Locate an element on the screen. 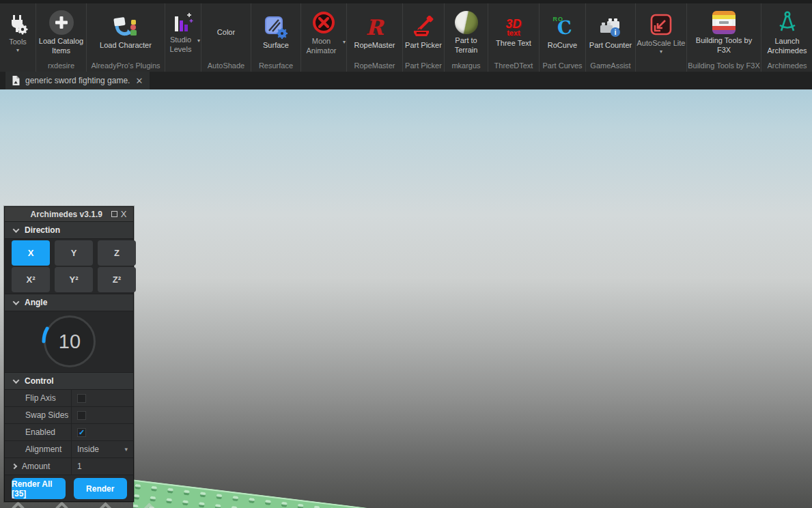 The height and width of the screenshot is (508, 812). toolbar-group-label: Part Curves is located at coordinates (563, 66).